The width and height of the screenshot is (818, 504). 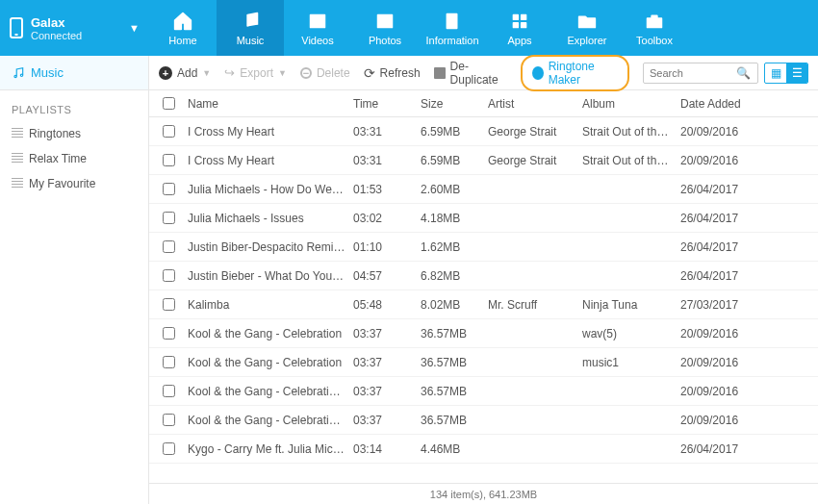 What do you see at coordinates (483, 305) in the screenshot?
I see `table-row: Kalimba05:488.02MBMr. ScruffNinja Tuna27…` at bounding box center [483, 305].